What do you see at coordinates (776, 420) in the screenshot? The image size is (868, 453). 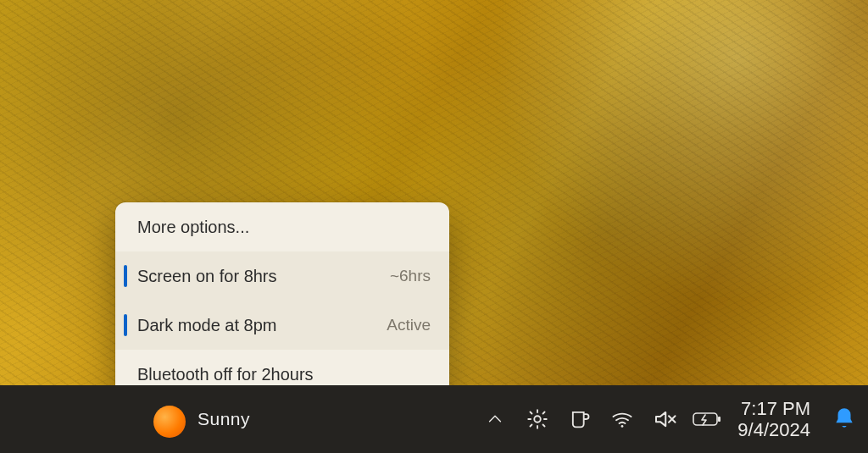 I see `taskbar-clock: 7:17 PM 9/4/2024` at bounding box center [776, 420].